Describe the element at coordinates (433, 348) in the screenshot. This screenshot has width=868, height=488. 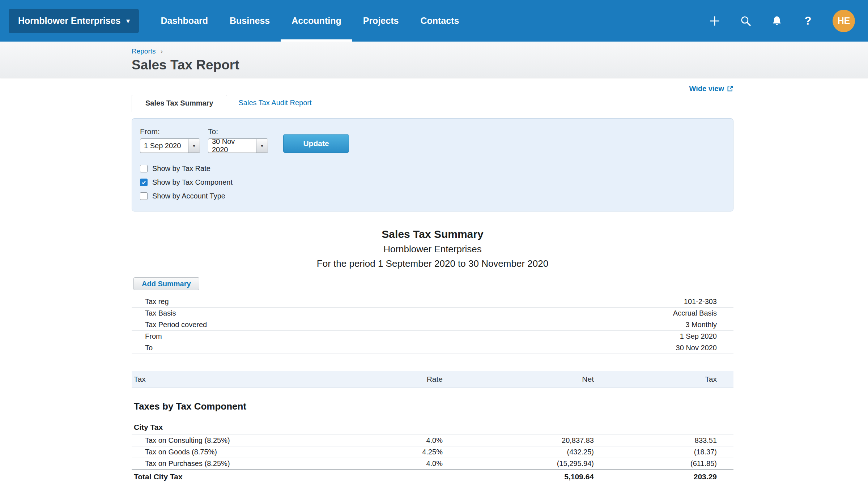
I see `table-row: To 30 Nov 2020` at that location.